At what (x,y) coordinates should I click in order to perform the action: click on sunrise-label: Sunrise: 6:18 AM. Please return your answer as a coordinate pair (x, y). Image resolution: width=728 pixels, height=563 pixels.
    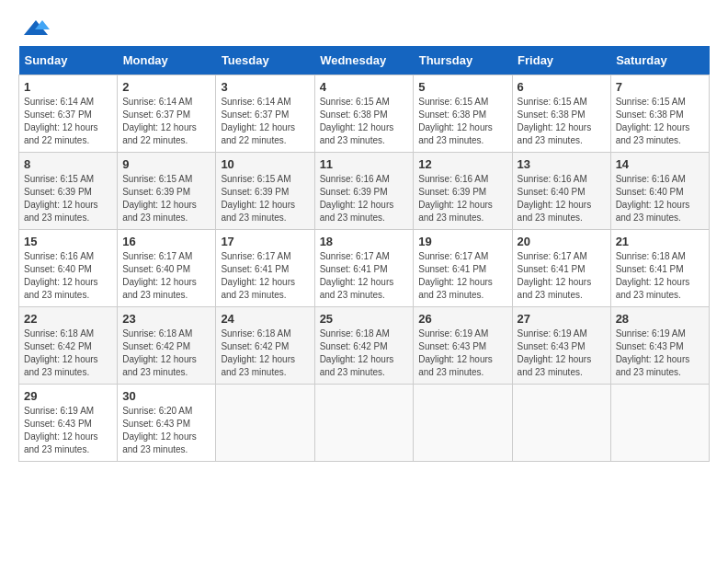
    Looking at the image, I should click on (157, 333).